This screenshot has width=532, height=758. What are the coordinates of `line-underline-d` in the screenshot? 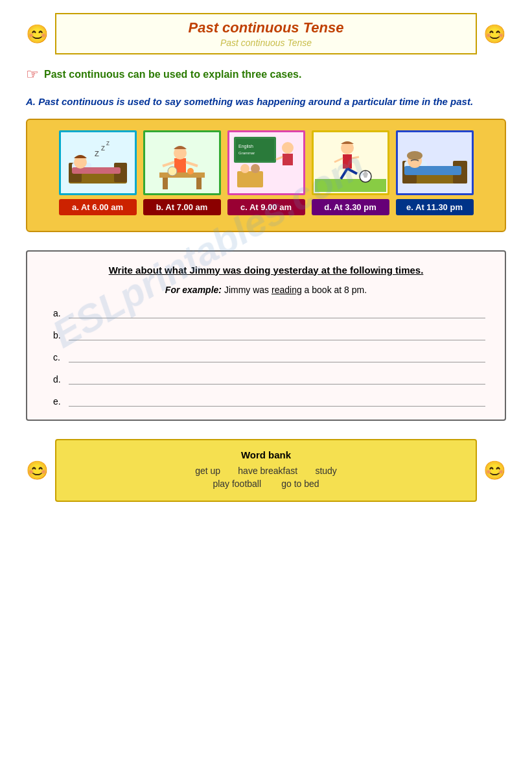 It's located at (277, 379).